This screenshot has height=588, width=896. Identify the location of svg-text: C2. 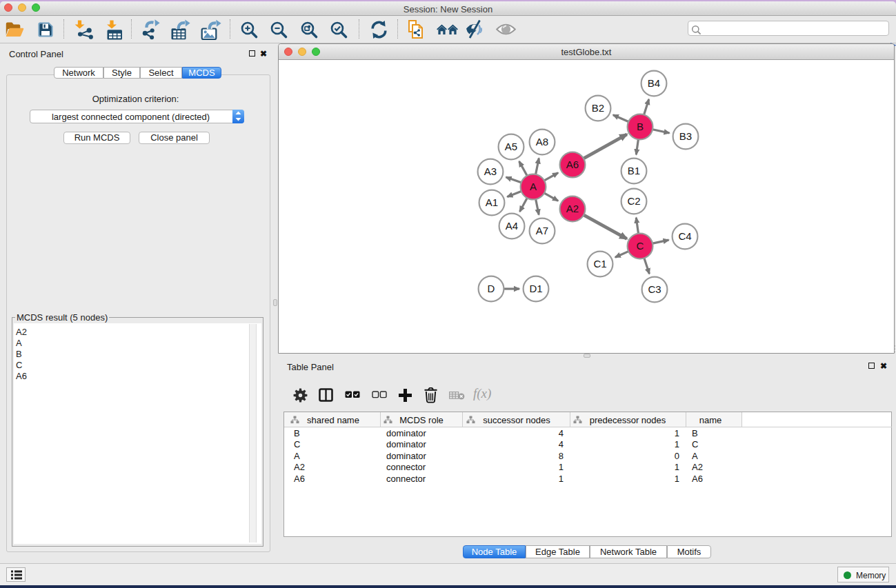
(633, 201).